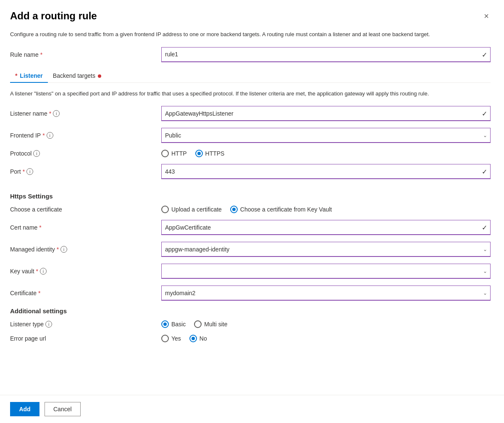 This screenshot has width=504, height=423. Describe the element at coordinates (326, 153) in the screenshot. I see `protocol-options: HTTP HTTPS` at that location.